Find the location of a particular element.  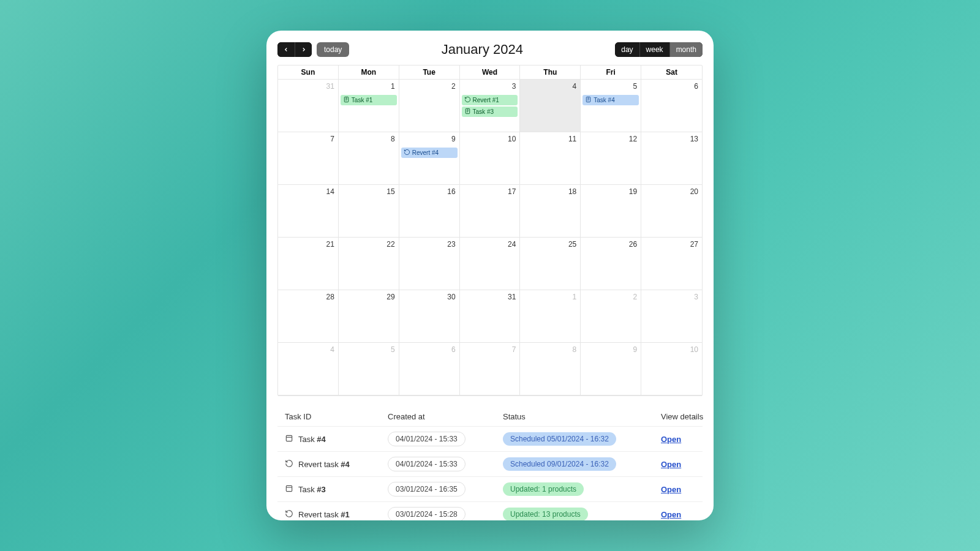

col-created: Created at is located at coordinates (443, 416).